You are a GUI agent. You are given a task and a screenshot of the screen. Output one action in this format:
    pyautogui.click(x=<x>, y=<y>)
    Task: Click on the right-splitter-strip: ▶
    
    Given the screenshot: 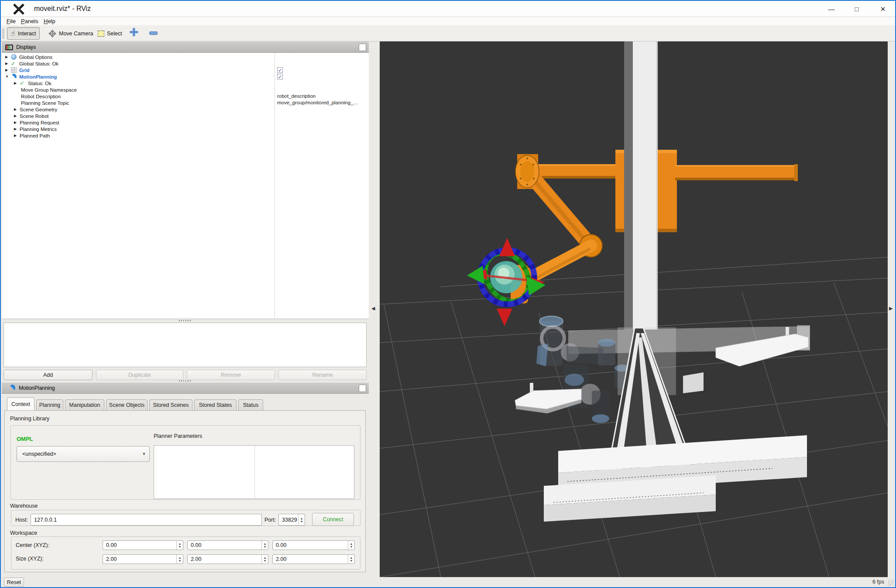 What is the action you would take?
    pyautogui.click(x=891, y=309)
    